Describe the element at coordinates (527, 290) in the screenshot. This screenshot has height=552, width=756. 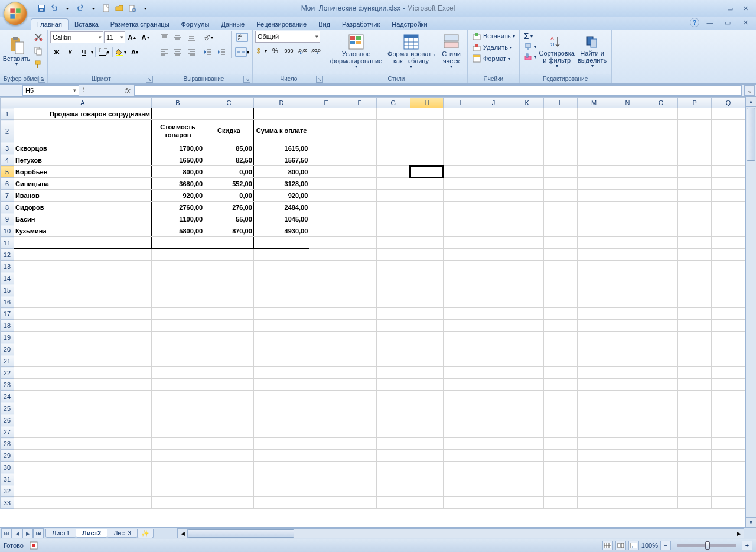
I see `cell-K15` at that location.